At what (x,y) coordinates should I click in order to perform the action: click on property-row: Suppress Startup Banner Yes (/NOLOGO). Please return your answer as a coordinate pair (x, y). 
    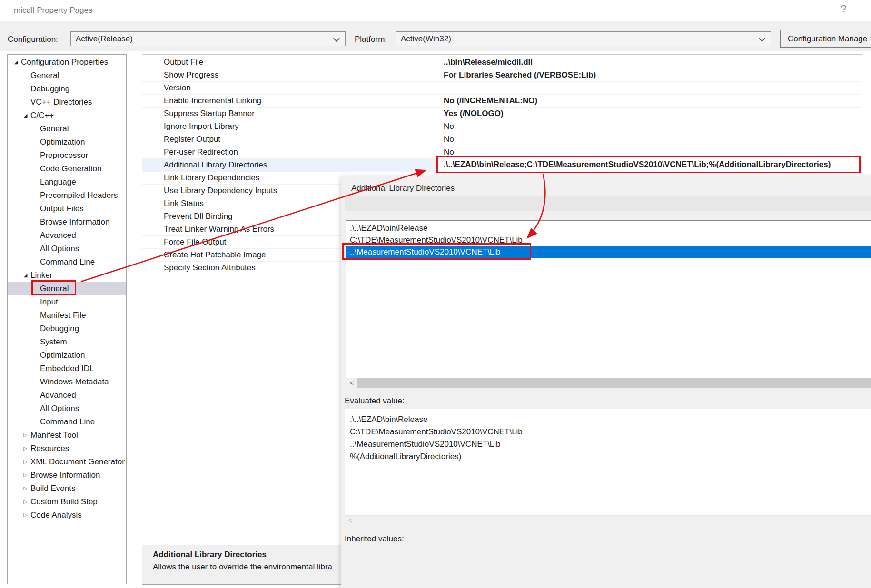
    Looking at the image, I should click on (502, 114).